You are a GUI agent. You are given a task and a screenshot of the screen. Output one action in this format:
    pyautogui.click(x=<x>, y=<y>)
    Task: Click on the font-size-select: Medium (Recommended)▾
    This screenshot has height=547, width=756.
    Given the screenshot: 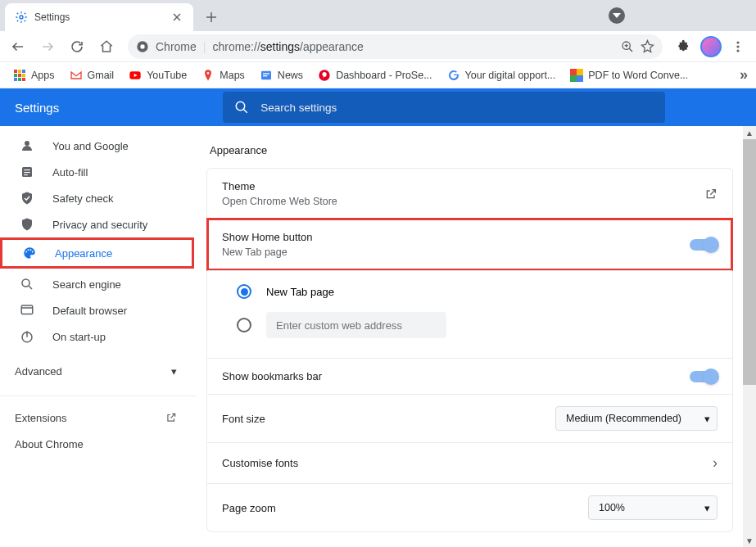 What is the action you would take?
    pyautogui.click(x=636, y=418)
    